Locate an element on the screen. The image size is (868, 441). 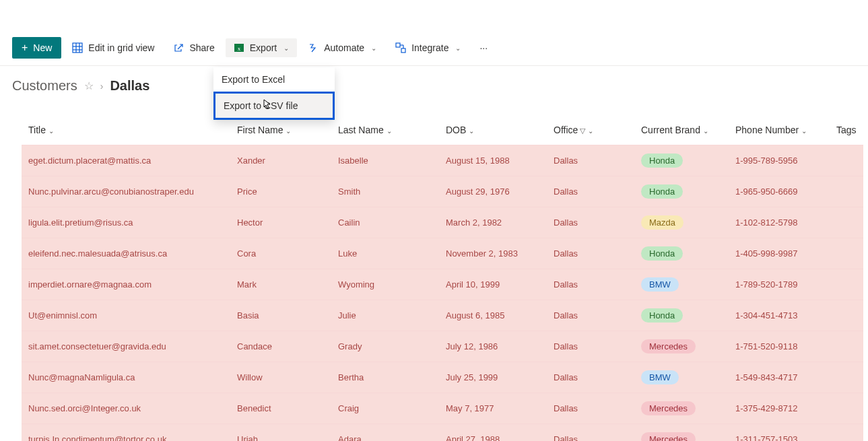
phone-cell: 1-304-451-4713 is located at coordinates (779, 316).